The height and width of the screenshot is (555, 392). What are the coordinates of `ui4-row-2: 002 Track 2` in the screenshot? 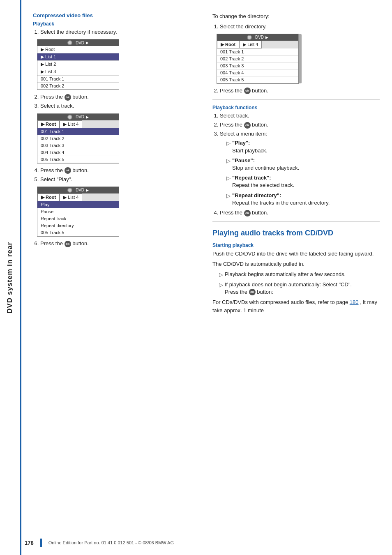 It's located at (258, 59).